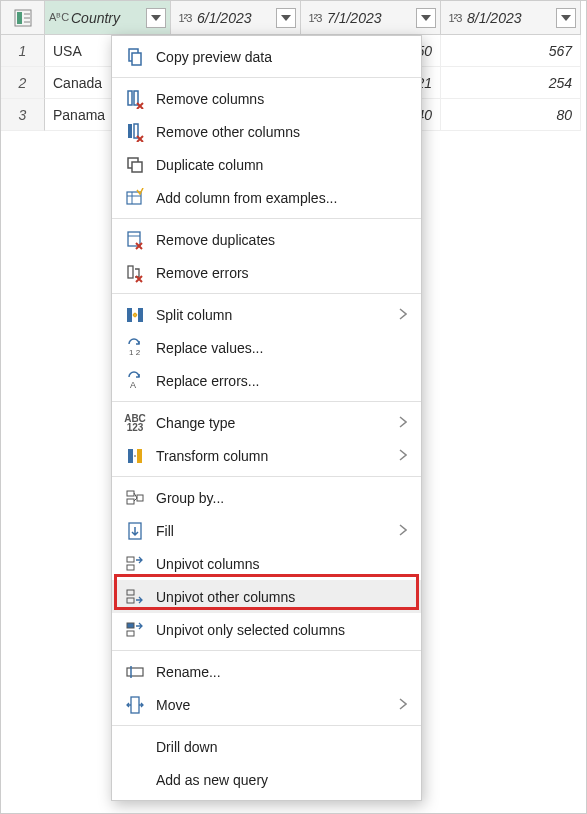  What do you see at coordinates (135, 381) in the screenshot?
I see `replace-errors-icon: A` at bounding box center [135, 381].